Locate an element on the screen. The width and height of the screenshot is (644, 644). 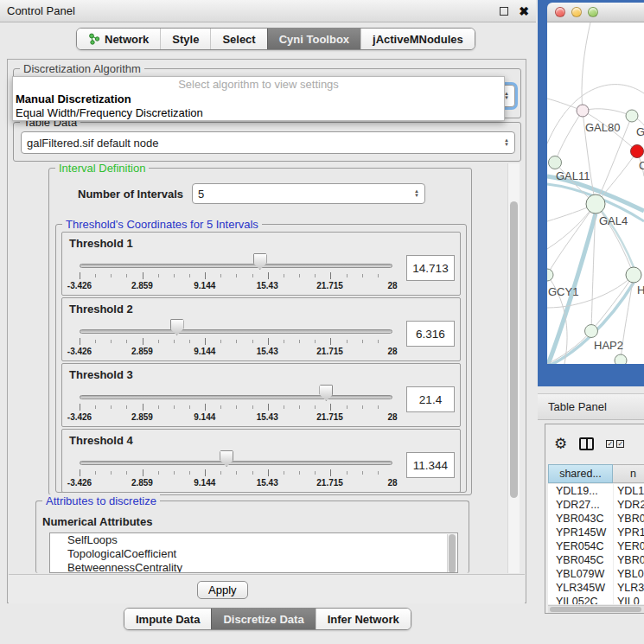
table-horizontal-scrollbar is located at coordinates (596, 609).